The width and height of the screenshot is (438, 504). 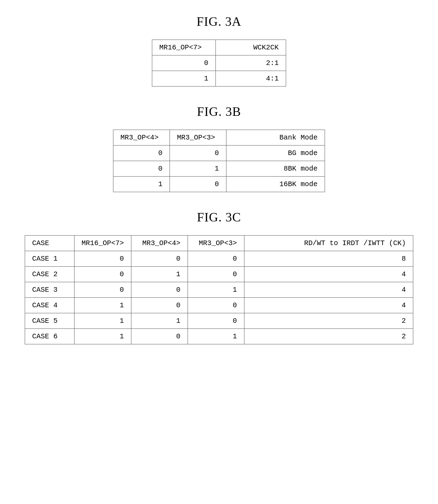 I want to click on fig3b-col2-header: MR3_OP<3>, so click(x=198, y=138).